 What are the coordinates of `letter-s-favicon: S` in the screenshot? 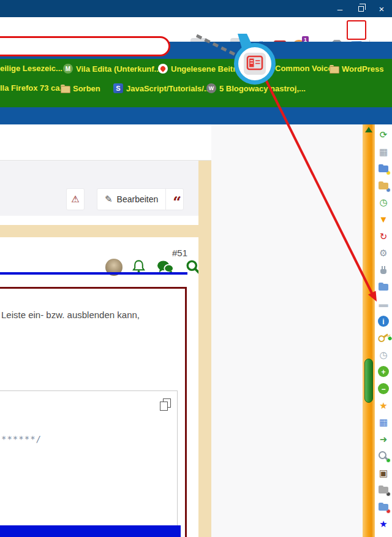 It's located at (118, 88).